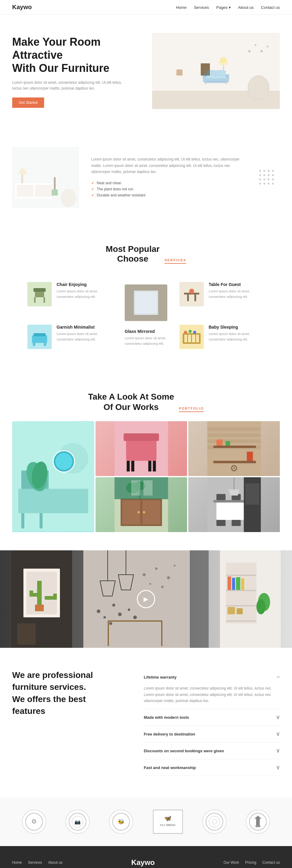  I want to click on service-title-table: Table For Guest, so click(237, 284).